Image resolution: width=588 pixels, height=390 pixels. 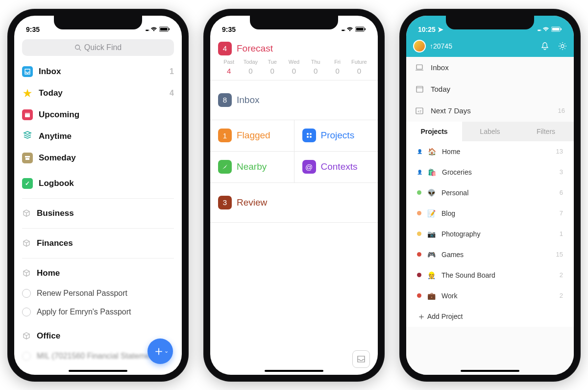 What do you see at coordinates (431, 234) in the screenshot?
I see `project-emoji: 📷` at bounding box center [431, 234].